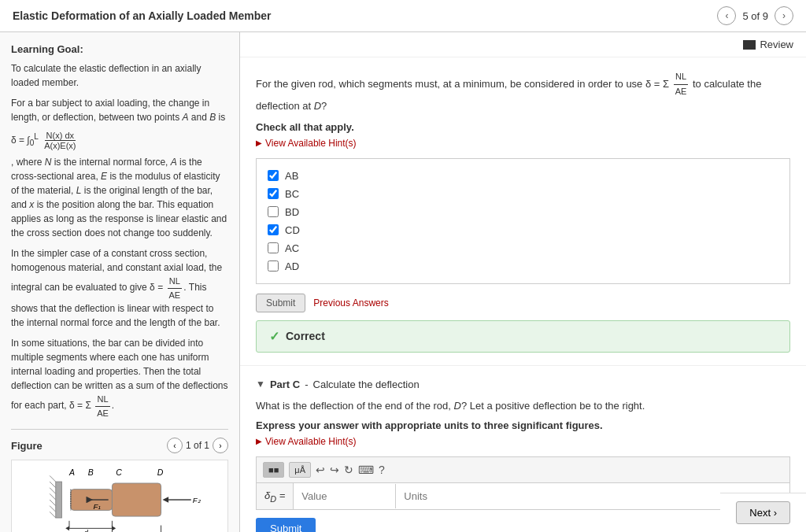 This screenshot has height=532, width=806. I want to click on checkbox-ad-label: AD, so click(292, 266).